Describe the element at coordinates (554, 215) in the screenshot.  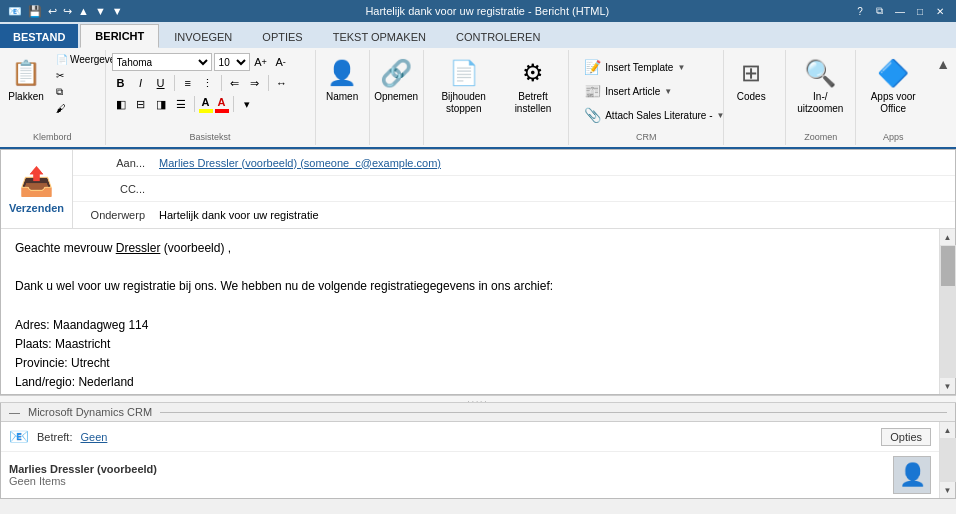
I see `subject-field` at that location.